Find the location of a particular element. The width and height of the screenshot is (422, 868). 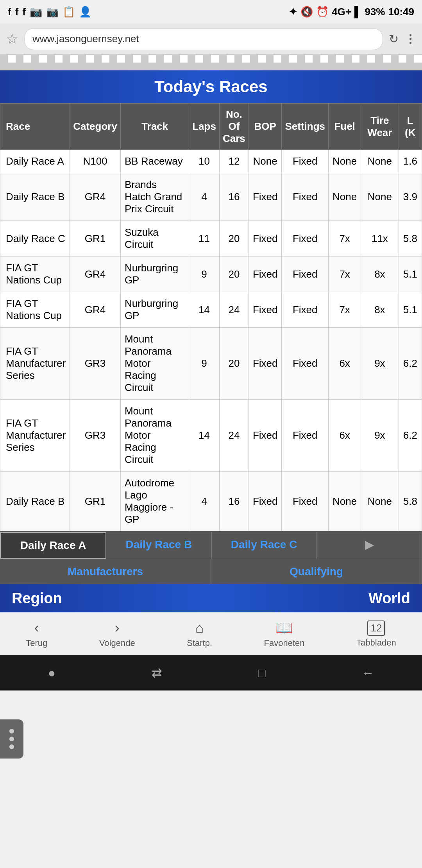

android-back-btn: ← is located at coordinates (368, 673).